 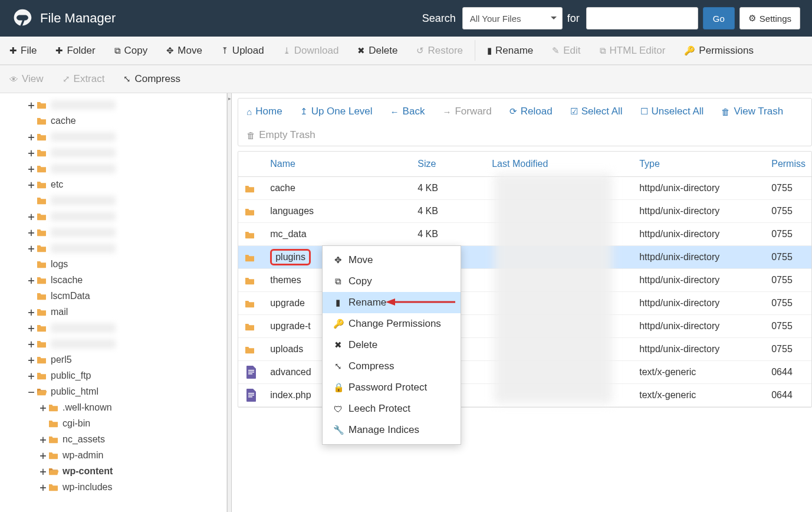 What do you see at coordinates (264, 111) in the screenshot?
I see `home-button: ⌂Home` at bounding box center [264, 111].